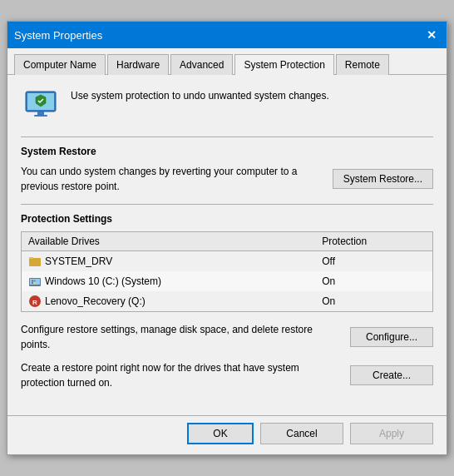 The height and width of the screenshot is (476, 454). I want to click on create-description: Create a restore point right now for the…, so click(179, 375).